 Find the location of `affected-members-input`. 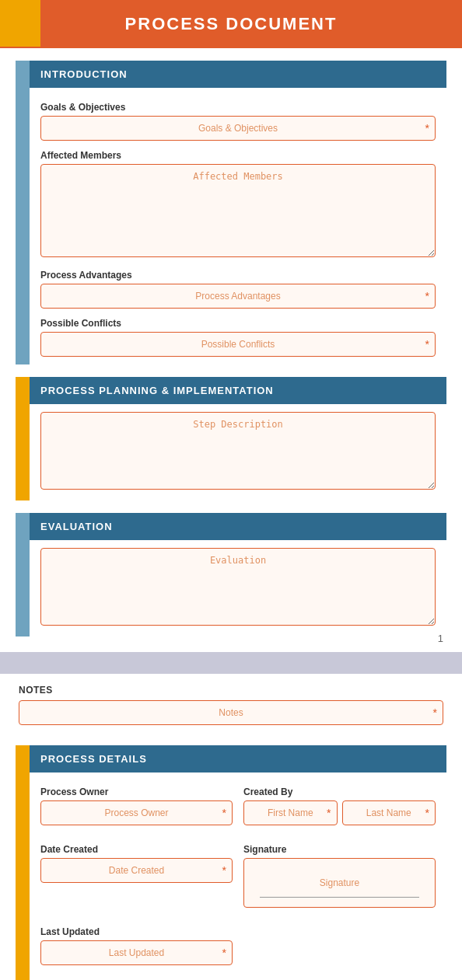

affected-members-input is located at coordinates (238, 211).